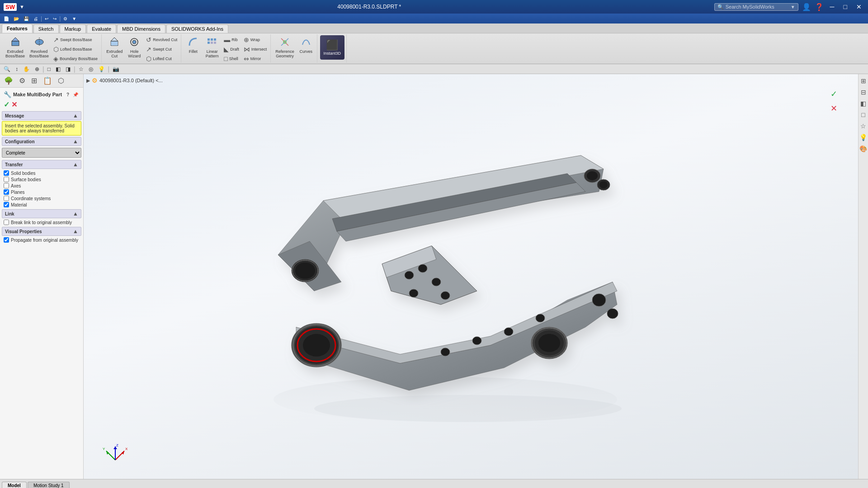 The width and height of the screenshot is (868, 488). Describe the element at coordinates (757, 7) in the screenshot. I see `search-input` at that location.